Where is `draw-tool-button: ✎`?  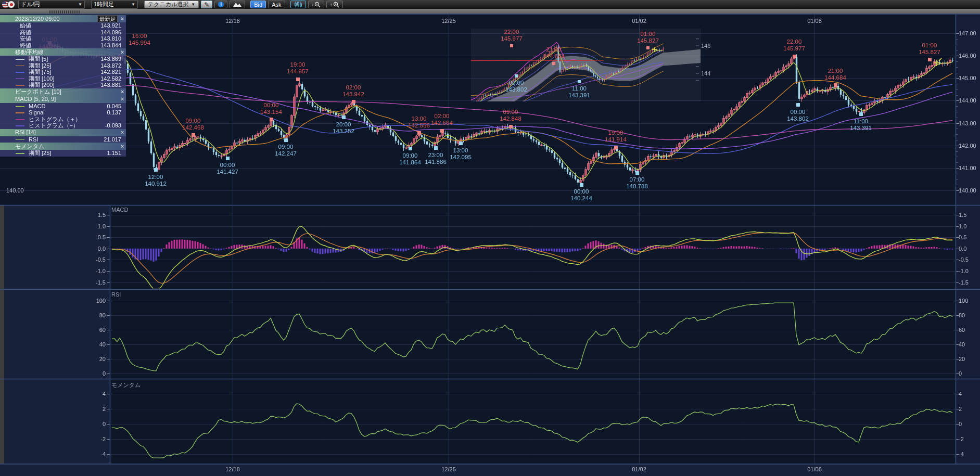 draw-tool-button: ✎ is located at coordinates (207, 4).